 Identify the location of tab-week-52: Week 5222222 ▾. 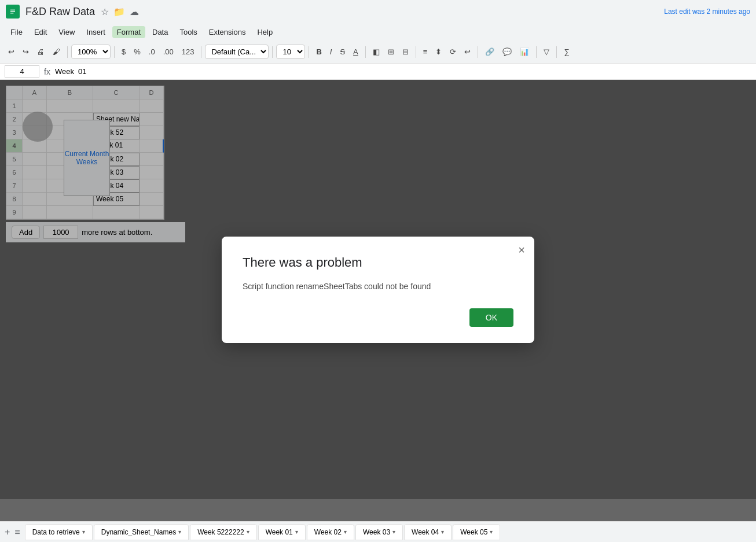
(223, 532).